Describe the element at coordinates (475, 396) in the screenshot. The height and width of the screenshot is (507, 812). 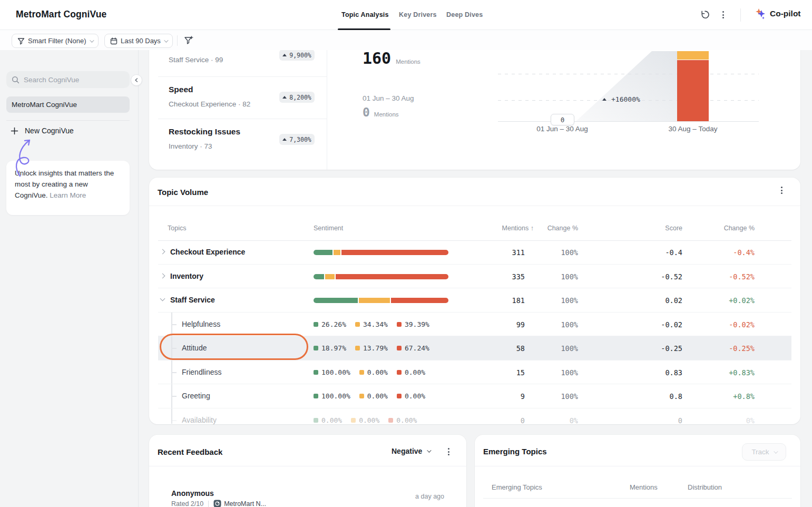
I see `table-row-greeting: Greeting 100.00% 0.00% 0.00% 9 100% 0.8 …` at that location.